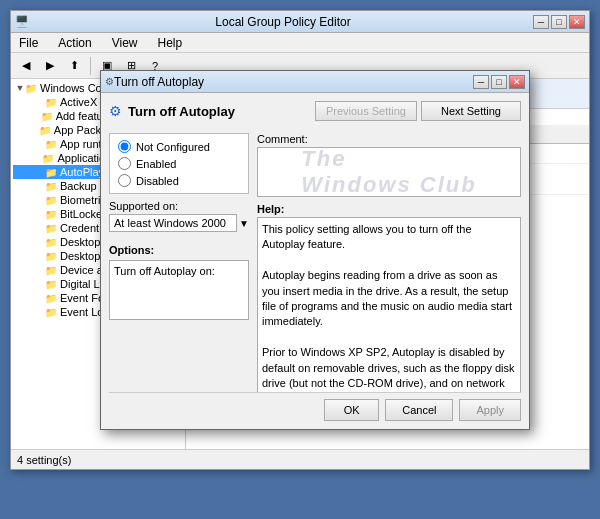 The height and width of the screenshot is (519, 600). Describe the element at coordinates (156, 164) in the screenshot. I see `radio-enabled-label: Enabled` at that location.